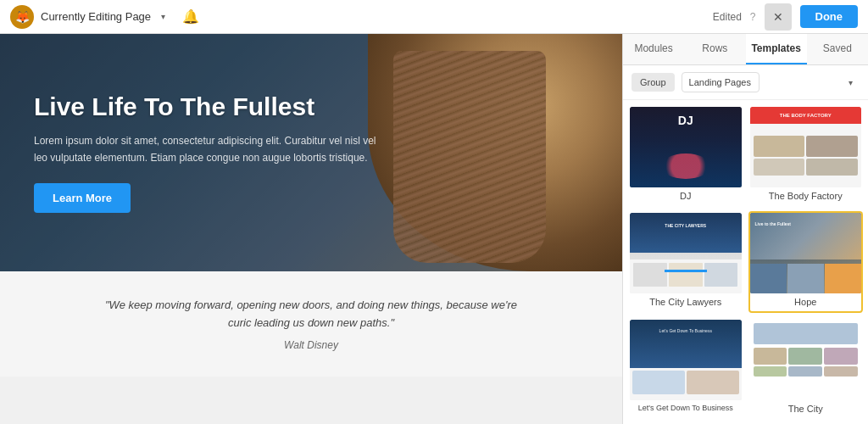 This screenshot has height=424, width=868. What do you see at coordinates (806, 409) in the screenshot?
I see `template-name-city: The City` at bounding box center [806, 409].